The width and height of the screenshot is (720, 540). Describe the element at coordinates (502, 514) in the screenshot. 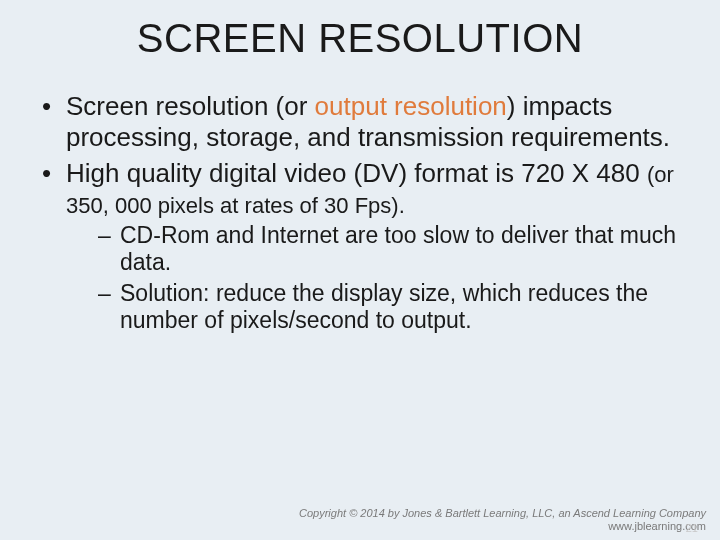

I see `footer-copyright: Copyright © 2014 by Jones & Bartlett Lea…` at that location.